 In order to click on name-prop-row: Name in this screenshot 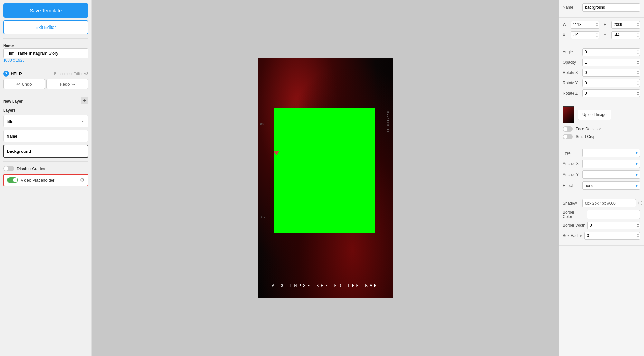, I will do `click(601, 7)`.